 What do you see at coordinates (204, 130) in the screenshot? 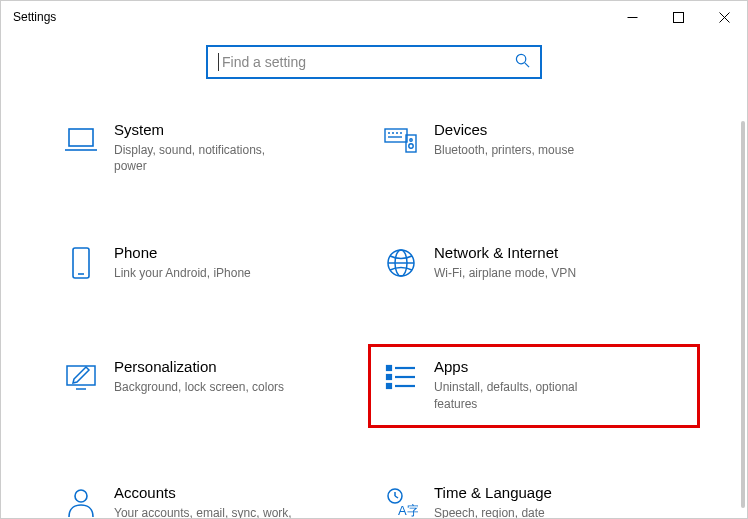
I see `category-title: System` at bounding box center [204, 130].